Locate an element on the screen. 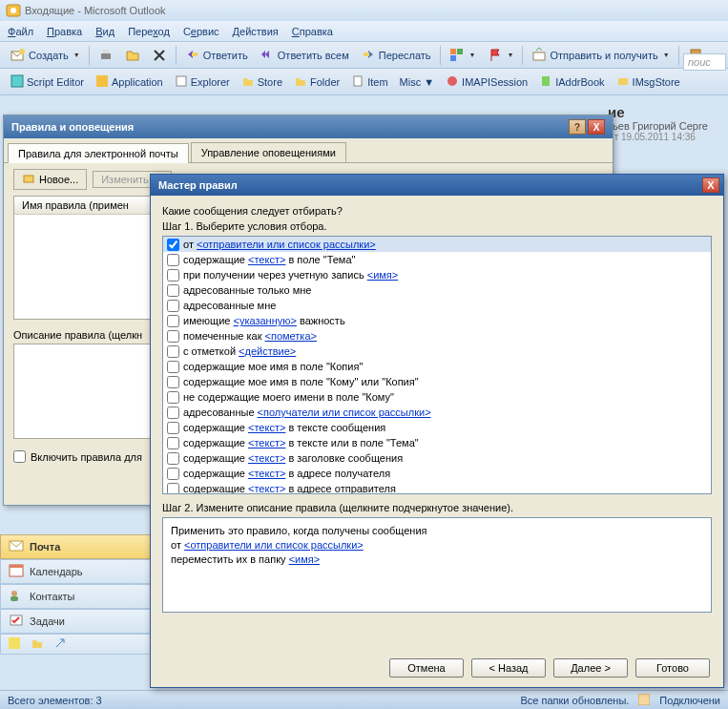 This screenshot has height=709, width=728. enable-rules-checkbox is located at coordinates (19, 456).